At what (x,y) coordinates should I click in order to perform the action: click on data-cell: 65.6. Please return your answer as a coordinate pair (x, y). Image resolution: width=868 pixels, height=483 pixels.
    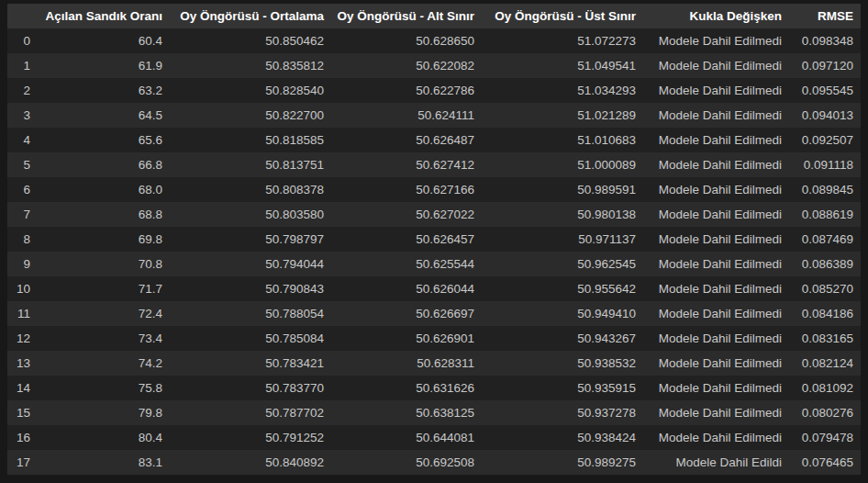
    Looking at the image, I should click on (104, 140).